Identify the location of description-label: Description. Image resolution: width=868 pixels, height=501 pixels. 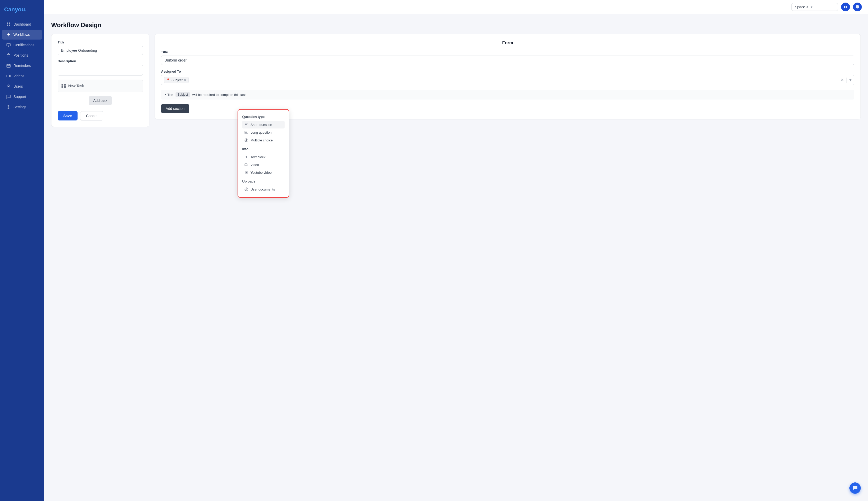
(100, 61).